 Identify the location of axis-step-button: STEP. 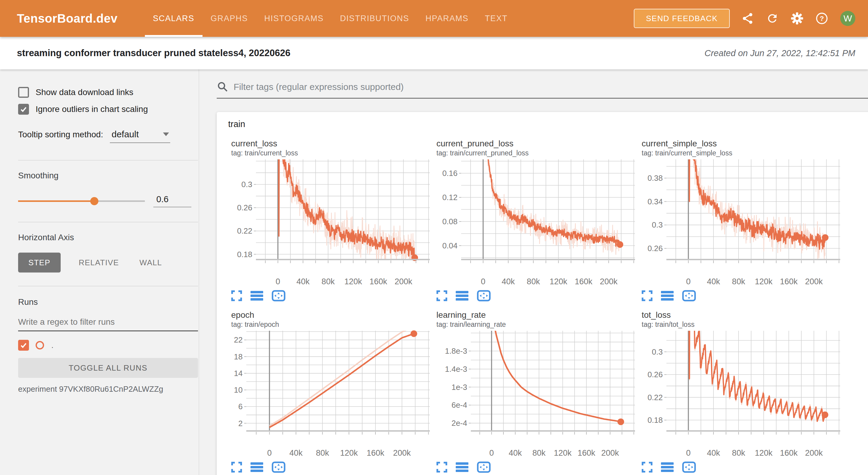
(39, 263).